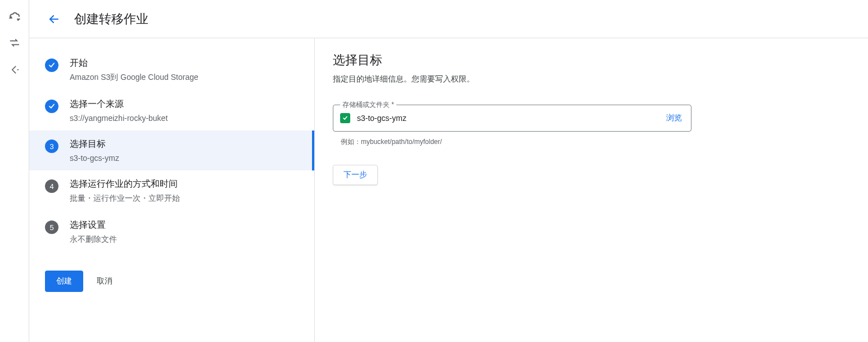 The width and height of the screenshot is (868, 342). I want to click on step-start: 开始 Amazon S3到 Google Cloud Storage, so click(172, 70).